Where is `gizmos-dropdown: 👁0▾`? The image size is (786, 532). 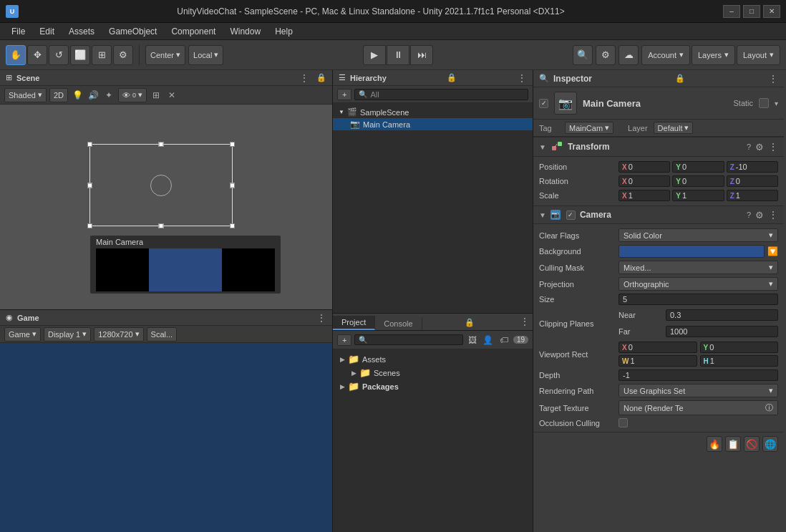 gizmos-dropdown: 👁0▾ is located at coordinates (132, 95).